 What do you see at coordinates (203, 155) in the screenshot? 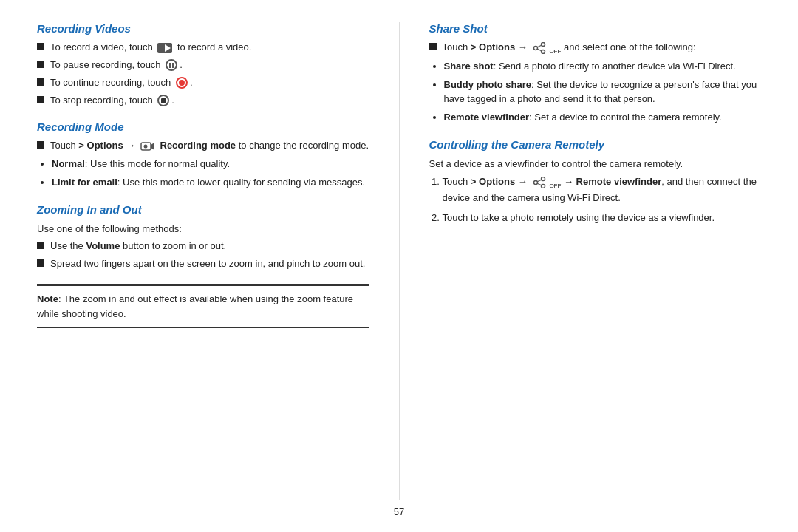
I see `section-recording-mode: Recording Mode Touch > Options →` at bounding box center [203, 155].